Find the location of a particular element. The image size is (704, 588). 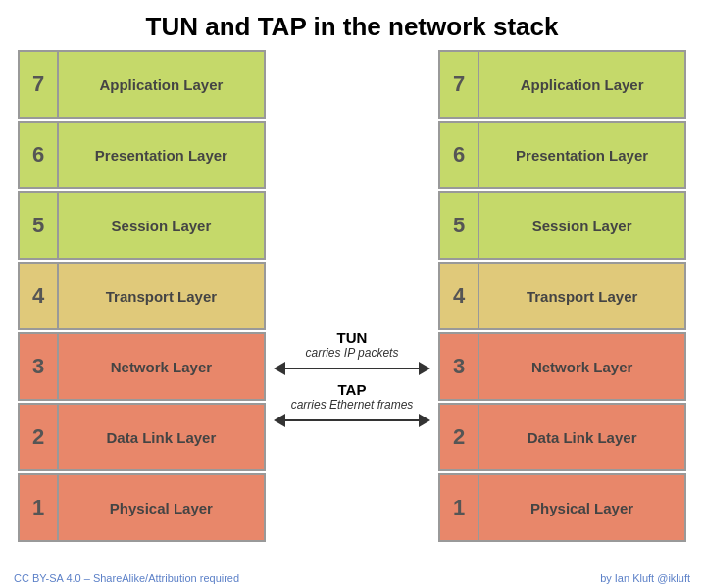

tun-sublabel: carries IP packets is located at coordinates (353, 353).